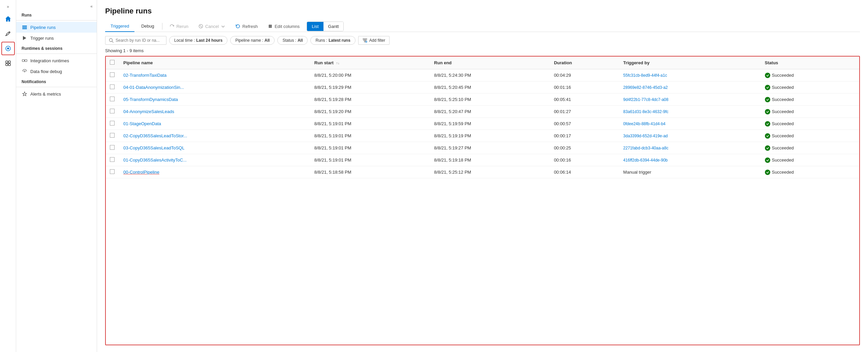 This screenshot has width=868, height=352. What do you see at coordinates (8, 34) in the screenshot?
I see `sidebar-item-author` at bounding box center [8, 34].